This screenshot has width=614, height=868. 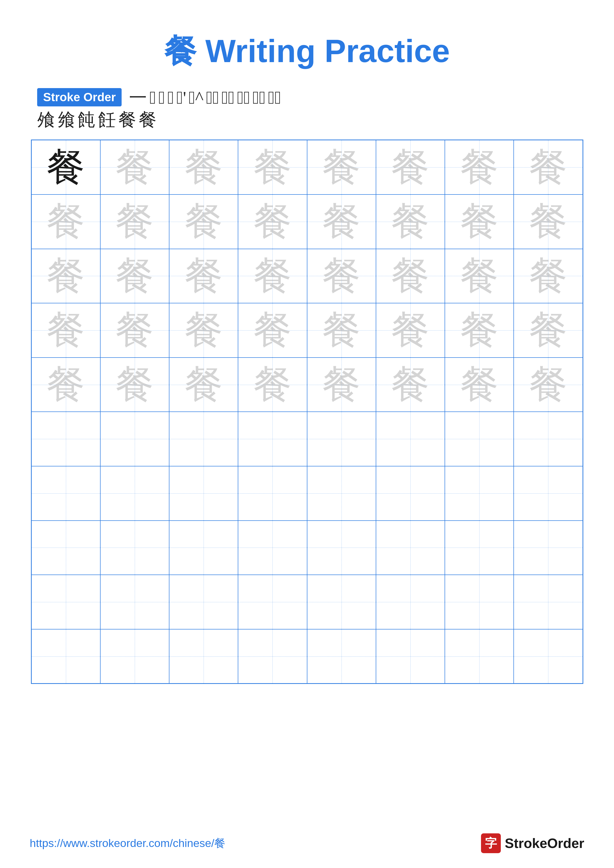 What do you see at coordinates (544, 843) in the screenshot?
I see `brand-name: StrokeOrder` at bounding box center [544, 843].